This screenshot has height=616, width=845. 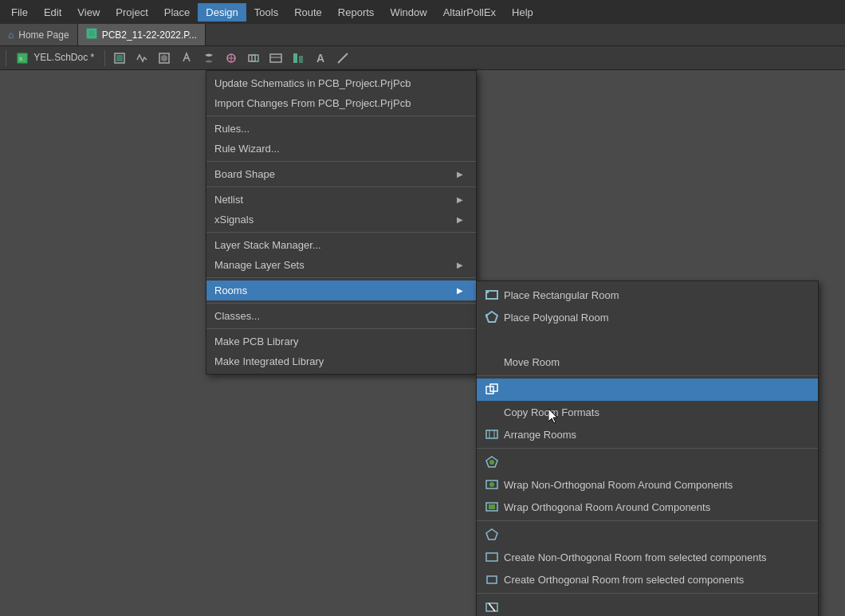 What do you see at coordinates (308, 13) in the screenshot?
I see `menu-route: Route` at bounding box center [308, 13].